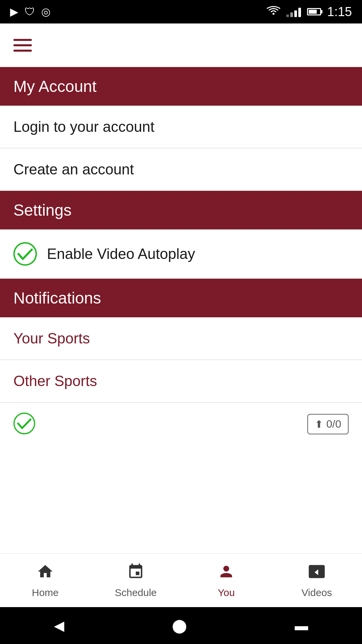  What do you see at coordinates (181, 12) in the screenshot?
I see `status-bar: ▶ 🛡 ◎` at bounding box center [181, 12].